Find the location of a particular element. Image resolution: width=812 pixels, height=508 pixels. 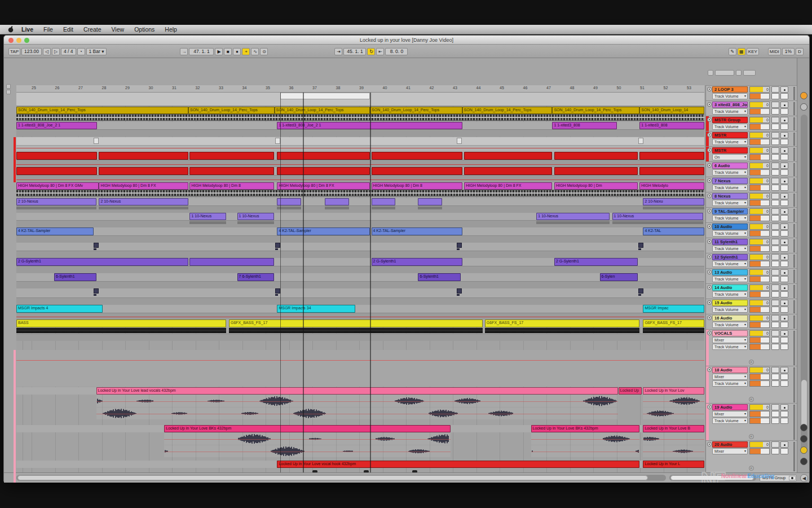

clip: 6-Sylenth1 is located at coordinates (439, 277).